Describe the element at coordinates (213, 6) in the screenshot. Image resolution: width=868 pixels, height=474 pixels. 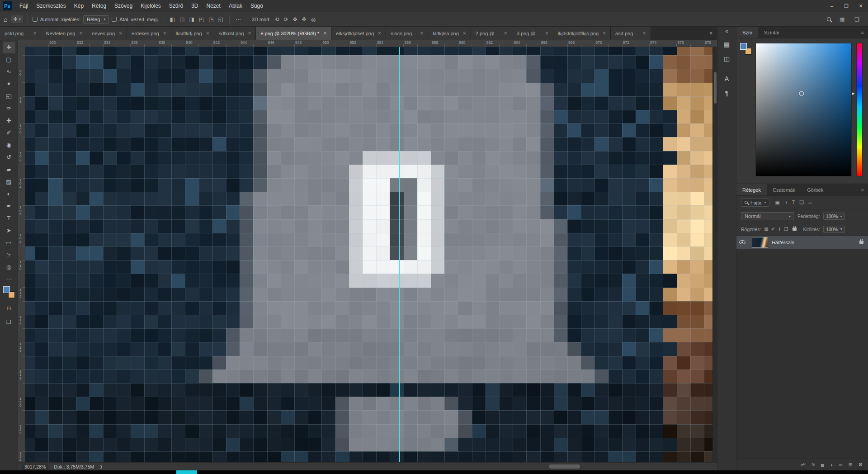
I see `menu-item-nézet: Nézet` at that location.